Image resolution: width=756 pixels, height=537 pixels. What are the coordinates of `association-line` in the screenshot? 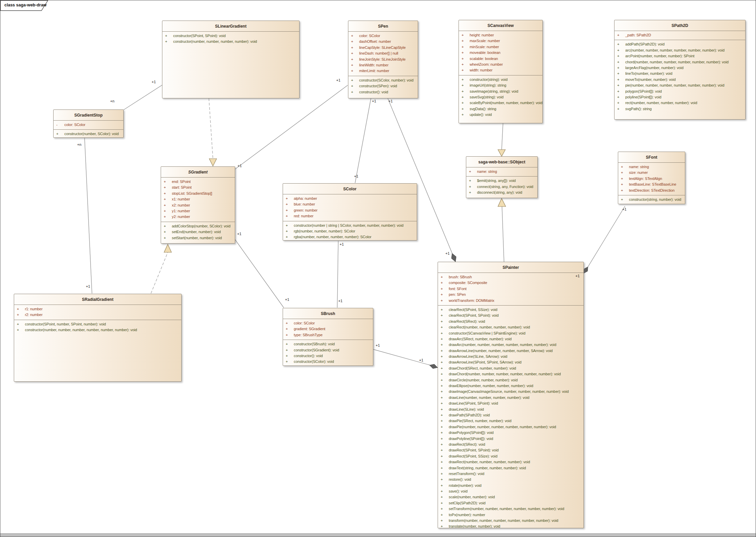 It's located at (363, 141).